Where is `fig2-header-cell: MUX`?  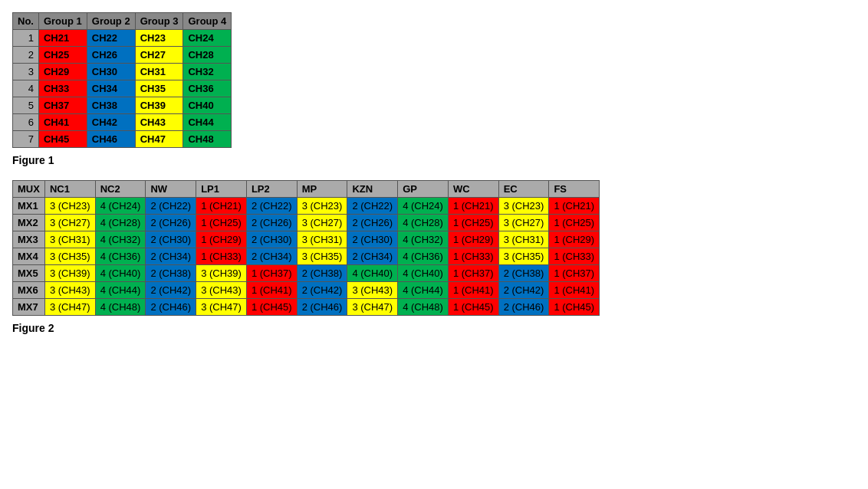 fig2-header-cell: MUX is located at coordinates (29, 189).